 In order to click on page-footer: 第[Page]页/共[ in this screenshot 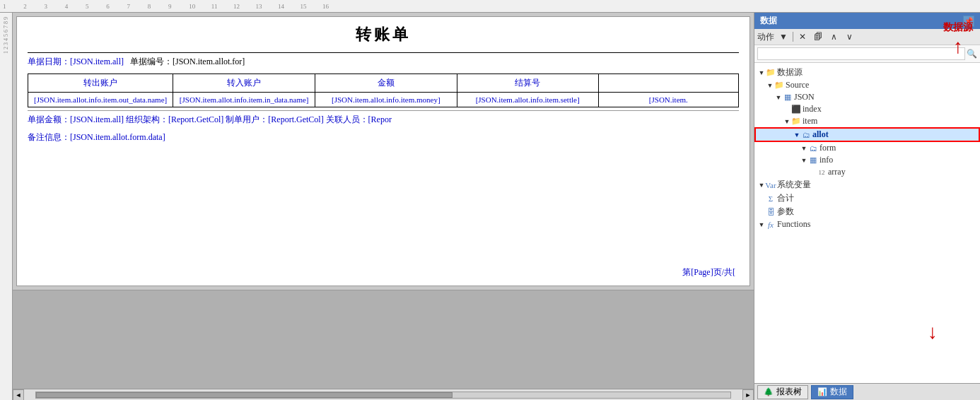, I will do `click(708, 273)`.